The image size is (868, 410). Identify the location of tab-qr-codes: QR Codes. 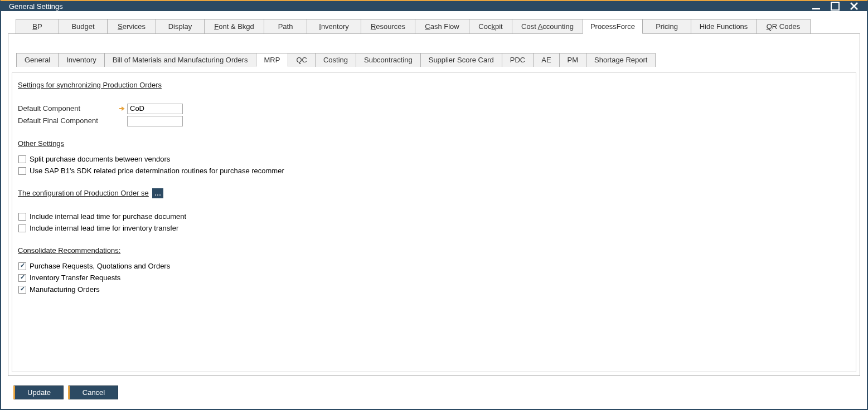
(783, 27).